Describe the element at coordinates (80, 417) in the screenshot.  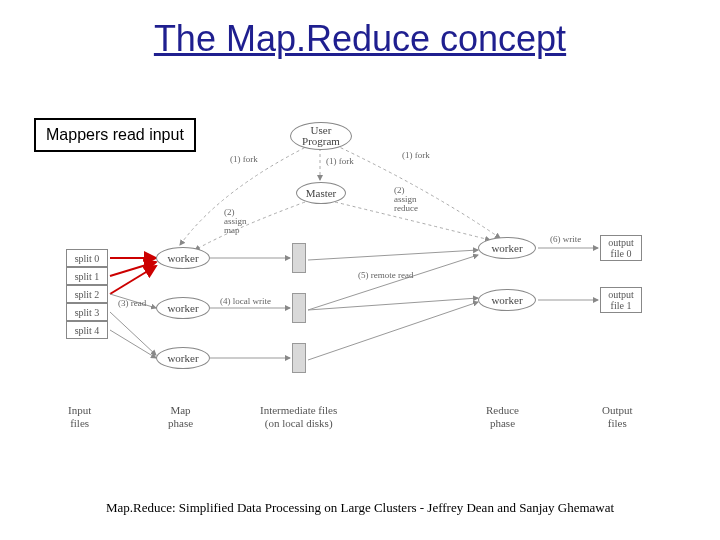
I see `phase-input: Input files` at that location.